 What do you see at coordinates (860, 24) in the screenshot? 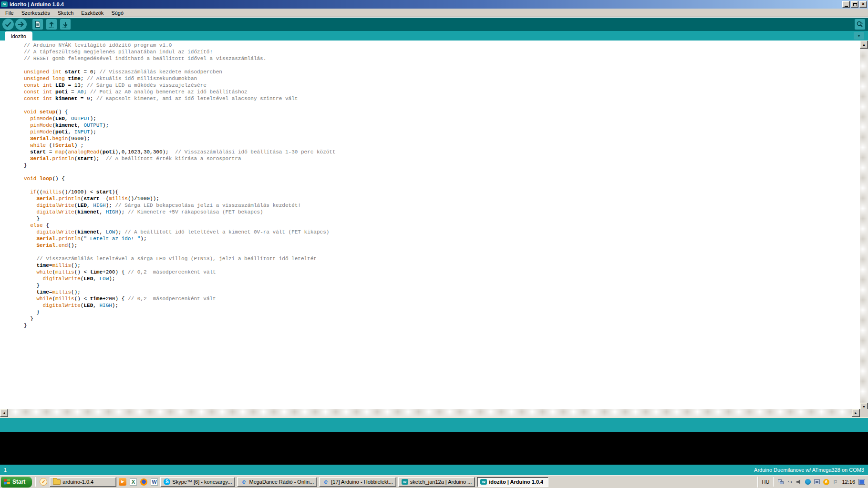
I see `serial-monitor-button` at bounding box center [860, 24].